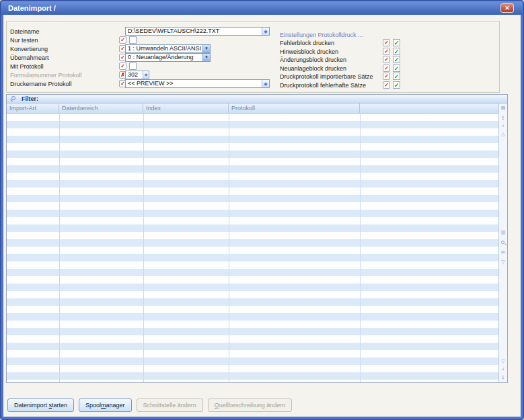 This screenshot has height=420, width=524. What do you see at coordinates (25, 32) in the screenshot?
I see `dateiname-label: Dateiname` at bounding box center [25, 32].